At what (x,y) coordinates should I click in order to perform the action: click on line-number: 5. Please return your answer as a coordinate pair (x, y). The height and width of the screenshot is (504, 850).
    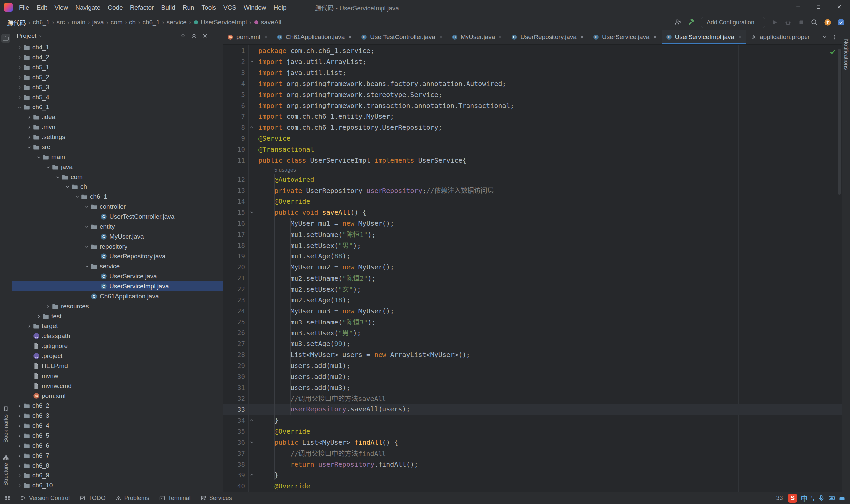
    Looking at the image, I should click on (236, 94).